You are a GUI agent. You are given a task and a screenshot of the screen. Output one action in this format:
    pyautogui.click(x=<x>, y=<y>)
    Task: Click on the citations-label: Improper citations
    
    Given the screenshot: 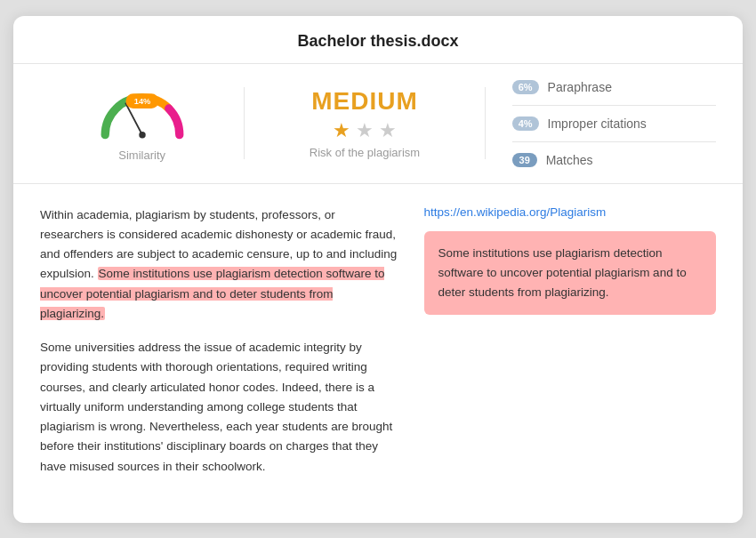 What is the action you would take?
    pyautogui.click(x=598, y=124)
    